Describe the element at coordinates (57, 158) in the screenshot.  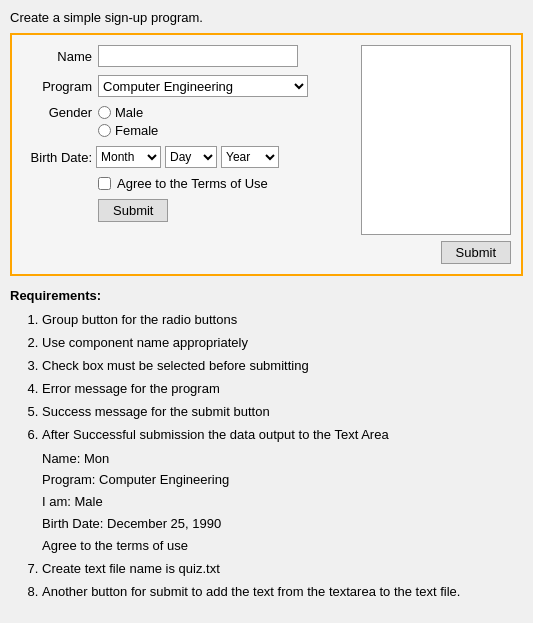
I see `birthdate-label: Birth Date:` at that location.